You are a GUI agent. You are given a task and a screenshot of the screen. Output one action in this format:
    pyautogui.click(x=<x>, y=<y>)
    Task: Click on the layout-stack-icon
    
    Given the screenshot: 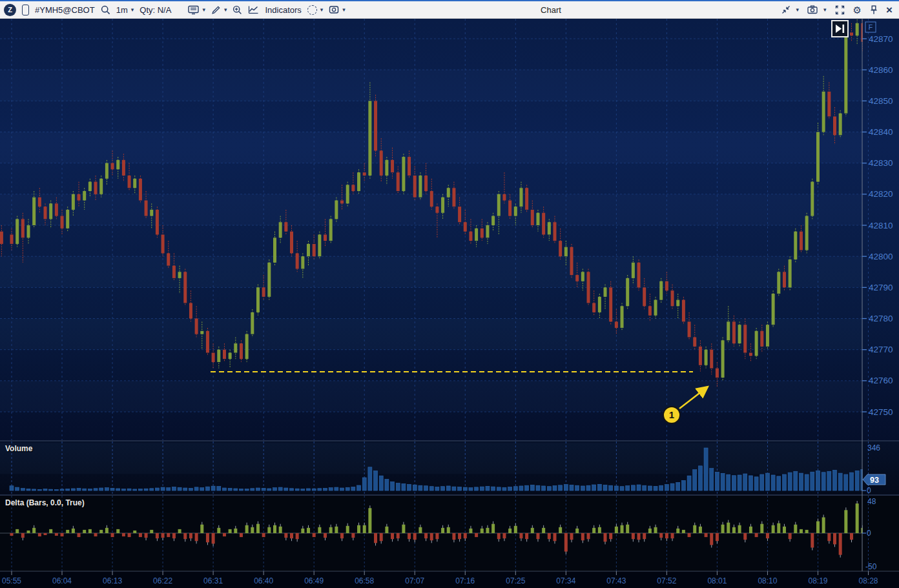 What is the action you would take?
    pyautogui.click(x=334, y=10)
    